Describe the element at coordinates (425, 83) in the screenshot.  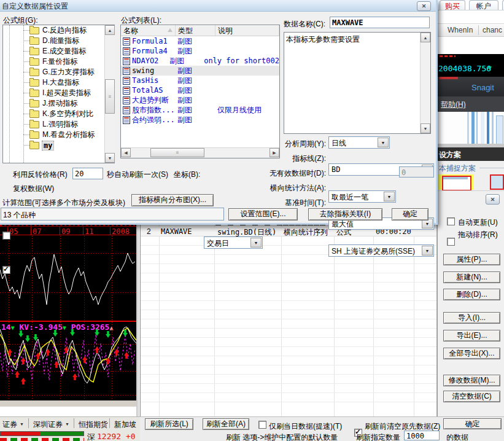
I see `param-scrollbar: ▲ ▼` at that location.